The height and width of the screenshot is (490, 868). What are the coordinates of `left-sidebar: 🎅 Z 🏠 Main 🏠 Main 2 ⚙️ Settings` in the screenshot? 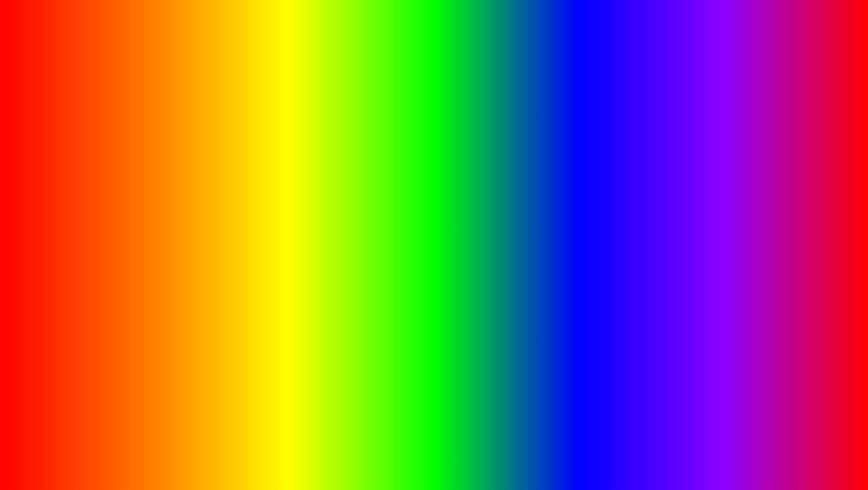 It's located at (235, 192).